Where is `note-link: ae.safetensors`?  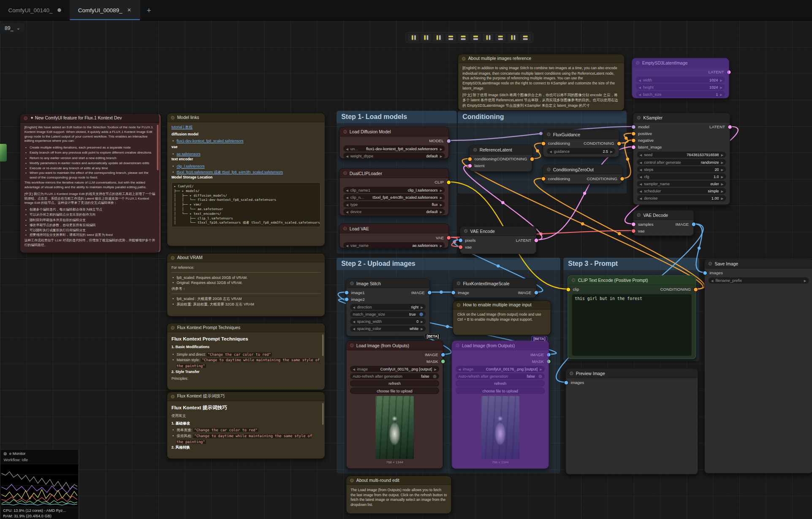
note-link: ae.safetensors is located at coordinates (188, 154).